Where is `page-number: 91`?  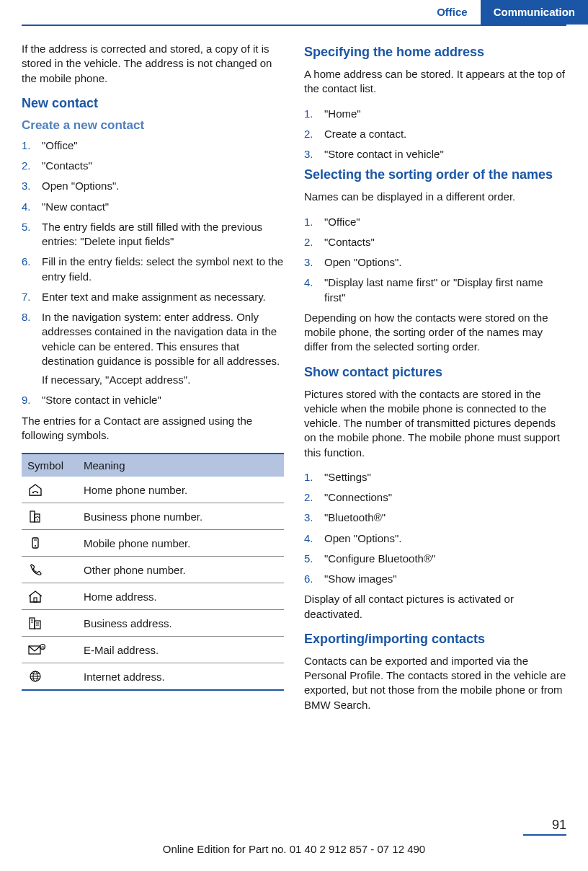
page-number: 91 is located at coordinates (294, 825).